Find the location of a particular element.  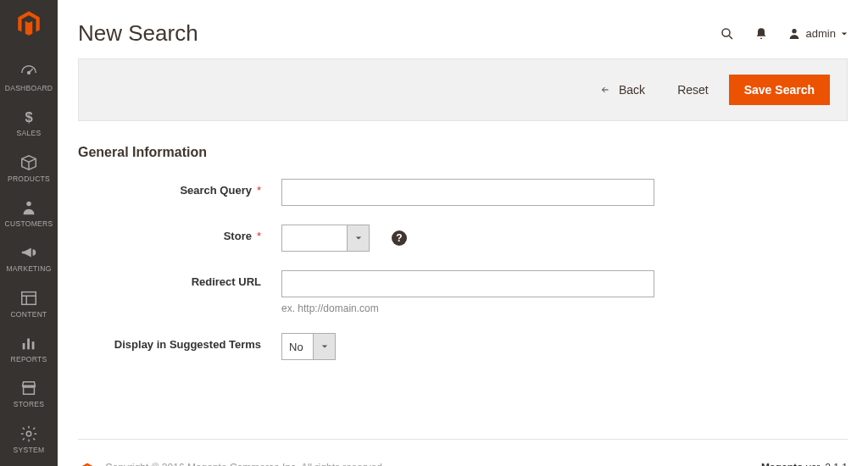

sidebar-item-content: CONTENT is located at coordinates (29, 303).